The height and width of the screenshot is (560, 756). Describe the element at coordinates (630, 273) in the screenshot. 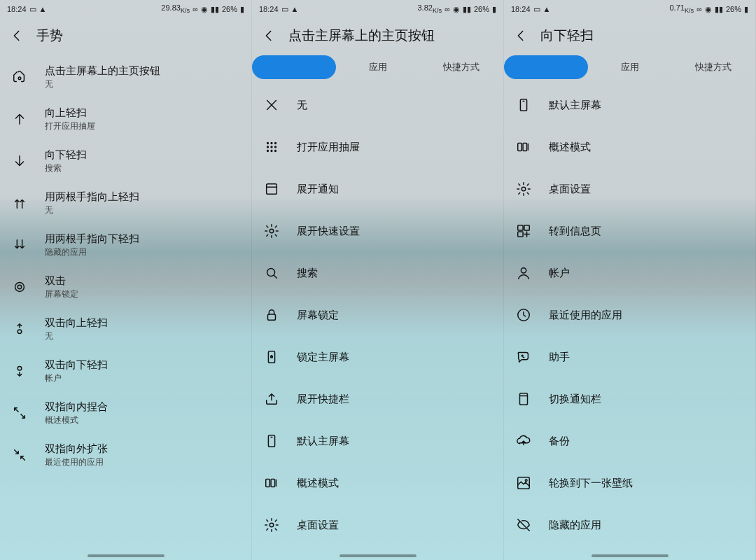

I see `list-item: 帐户` at that location.